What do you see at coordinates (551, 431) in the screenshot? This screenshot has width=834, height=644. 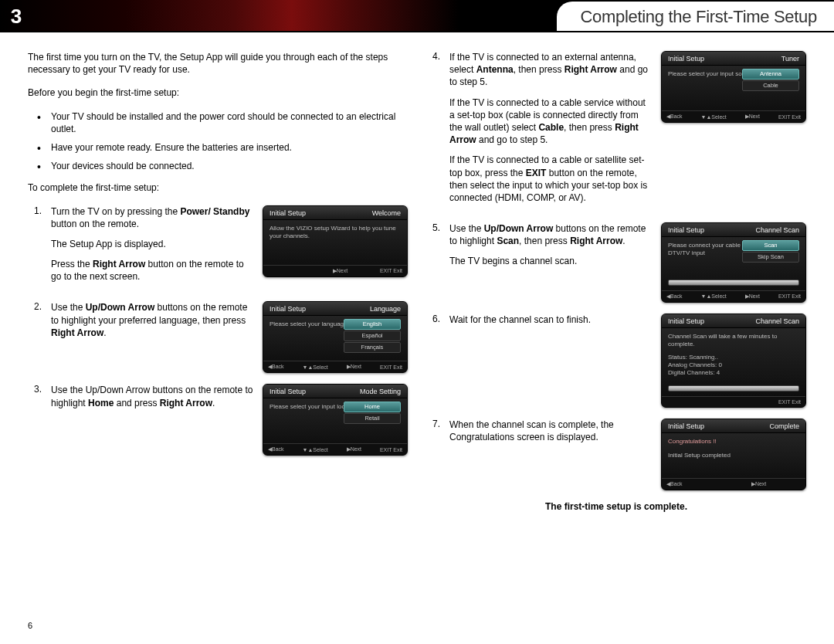 I see `t: When the channel scan is complete, the C…` at bounding box center [551, 431].